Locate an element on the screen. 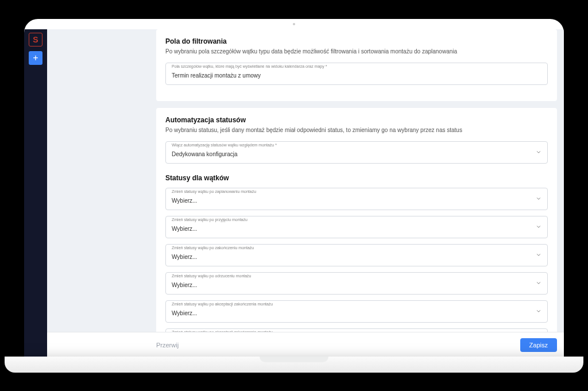 The width and height of the screenshot is (588, 391). status-after-approval-2-select: Zmień statusy wątku po akceptacji zakońc… is located at coordinates (357, 330).